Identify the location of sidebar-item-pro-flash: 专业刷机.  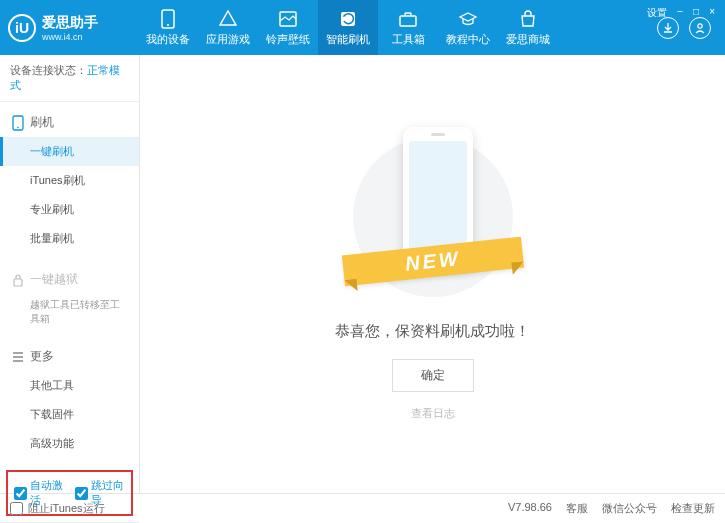
(70, 210).